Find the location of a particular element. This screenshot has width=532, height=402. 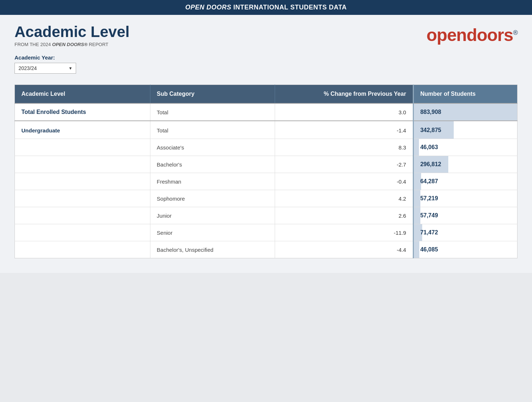

cell-change: -0.4 is located at coordinates (344, 181).